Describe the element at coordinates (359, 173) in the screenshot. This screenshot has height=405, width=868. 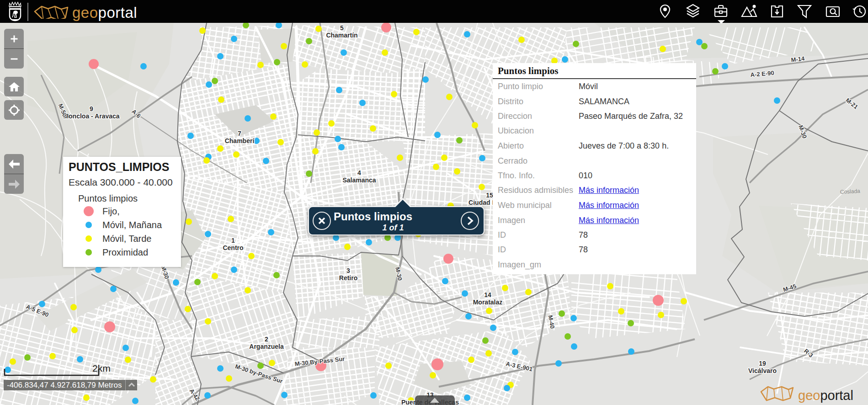
I see `svg-text: 4` at that location.